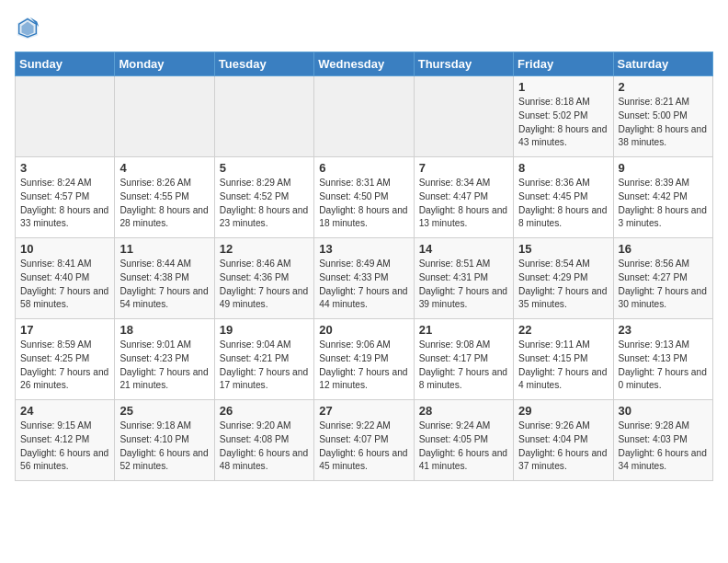 The image size is (728, 563). Describe the element at coordinates (563, 410) in the screenshot. I see `day-number: 29` at that location.